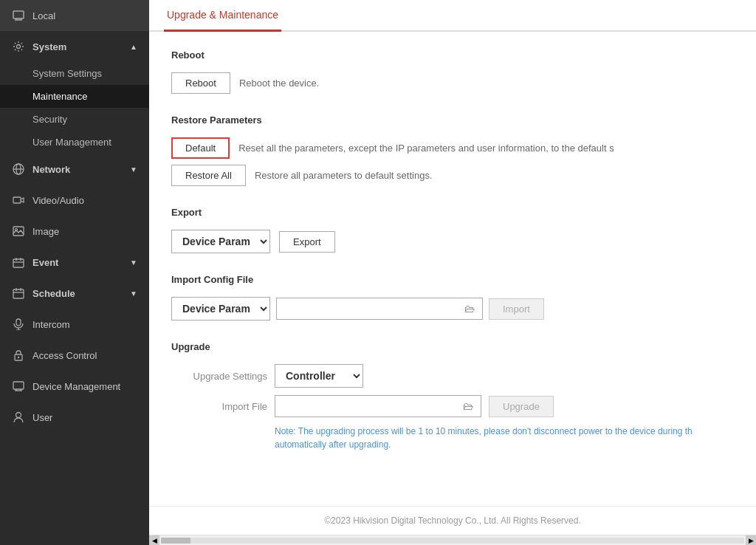 Image resolution: width=756 pixels, height=545 pixels. What do you see at coordinates (75, 47) in the screenshot?
I see `sidebar-item-system: System ▲` at bounding box center [75, 47].